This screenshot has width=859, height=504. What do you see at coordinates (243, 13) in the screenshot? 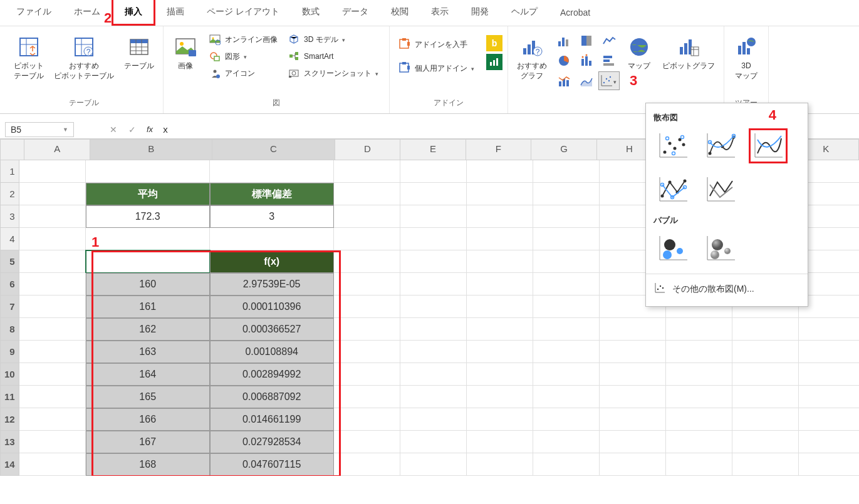
I see `tab-pagelayout: ページ レイアウト` at bounding box center [243, 13].